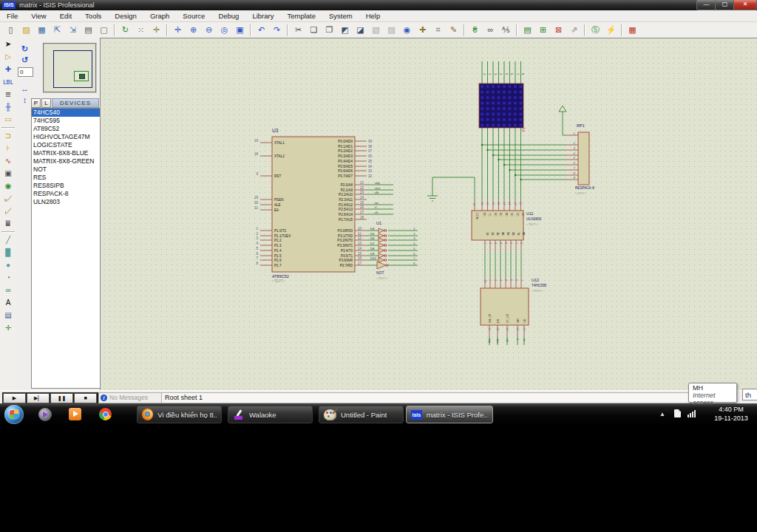  What do you see at coordinates (423, 30) in the screenshot?
I see `make-device-icon: ✚` at bounding box center [423, 30].